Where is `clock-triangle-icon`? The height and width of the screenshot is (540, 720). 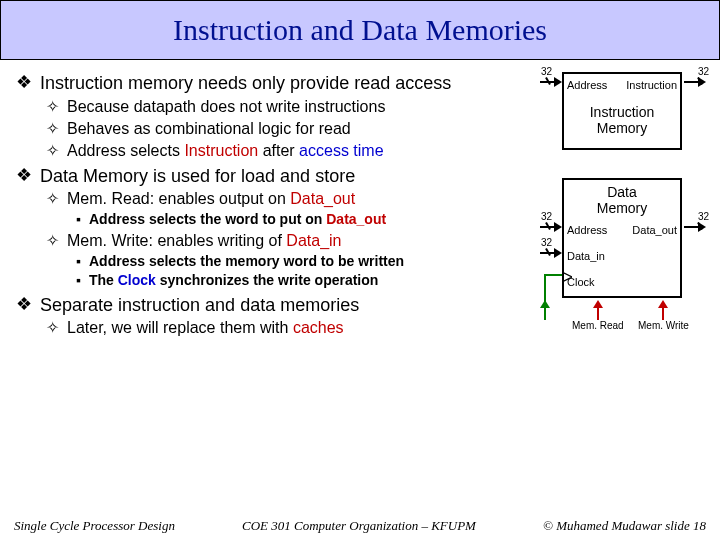
clock-triangle-icon is located at coordinates (567, 277).